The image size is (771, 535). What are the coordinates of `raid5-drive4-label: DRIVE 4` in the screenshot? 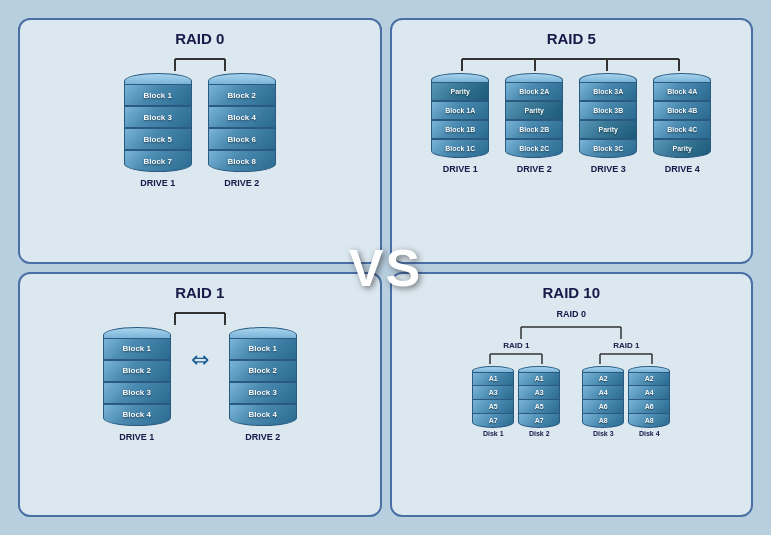 It's located at (682, 169).